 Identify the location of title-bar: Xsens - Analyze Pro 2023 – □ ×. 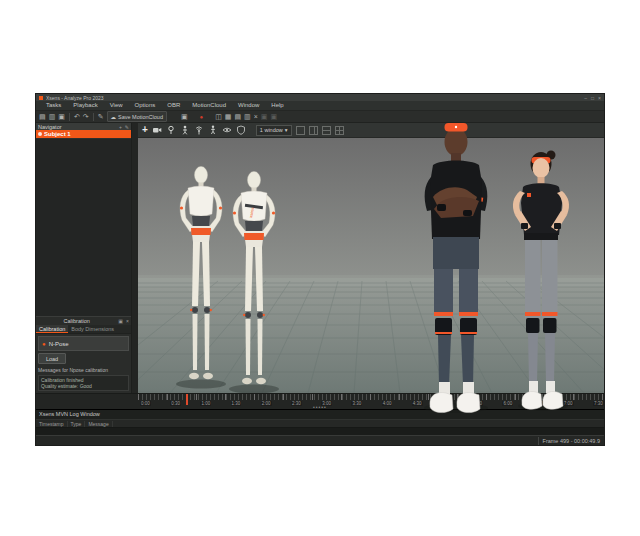
(320, 98).